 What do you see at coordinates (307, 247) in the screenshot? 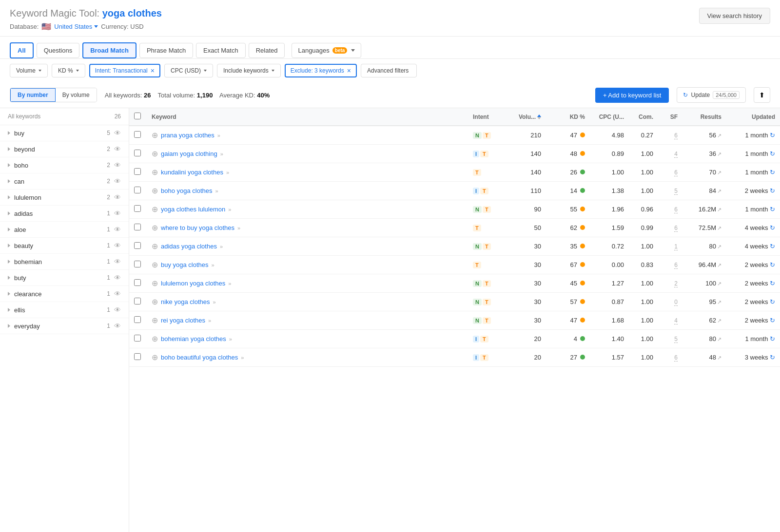
I see `keyword-link: ⊕ adidas yoga clothes »` at bounding box center [307, 247].